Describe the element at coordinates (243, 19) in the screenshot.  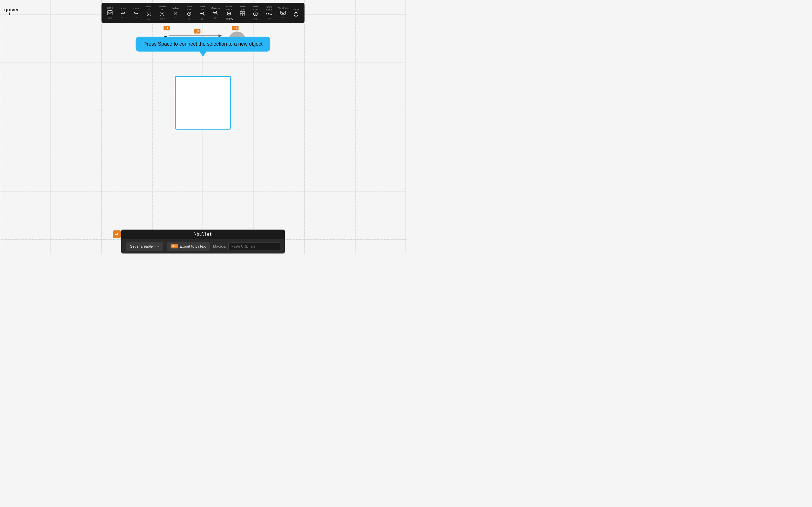
I see `hide-grid-shortcut: H` at that location.